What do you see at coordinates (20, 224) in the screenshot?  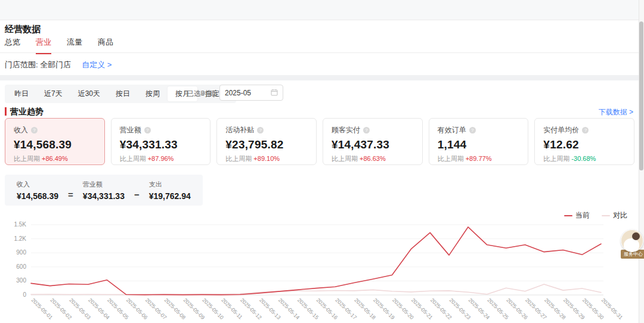 I see `svg-text: 1.5K` at bounding box center [20, 224].